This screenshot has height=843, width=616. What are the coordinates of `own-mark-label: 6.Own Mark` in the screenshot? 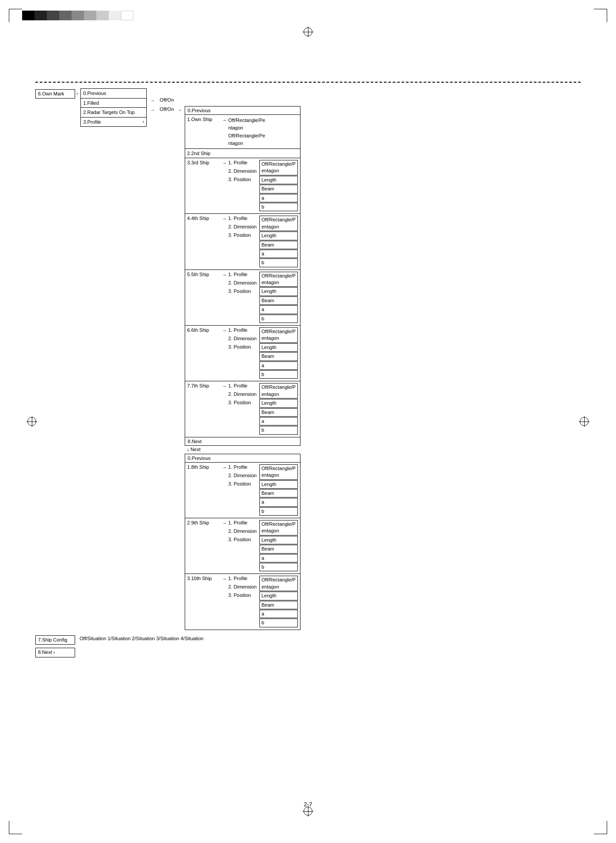 It's located at (55, 94).